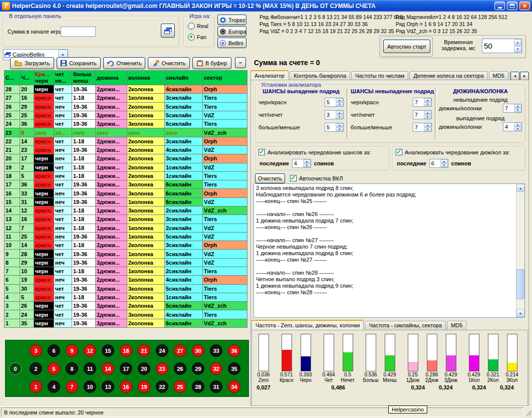 This screenshot has width=532, height=418. I want to click on restore-button, so click(512, 6).